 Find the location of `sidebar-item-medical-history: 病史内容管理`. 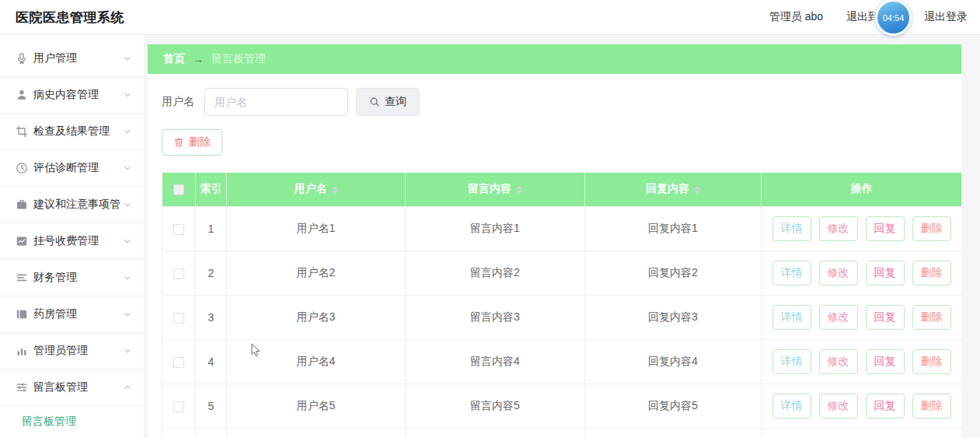

sidebar-item-medical-history: 病史内容管理 is located at coordinates (71, 95).